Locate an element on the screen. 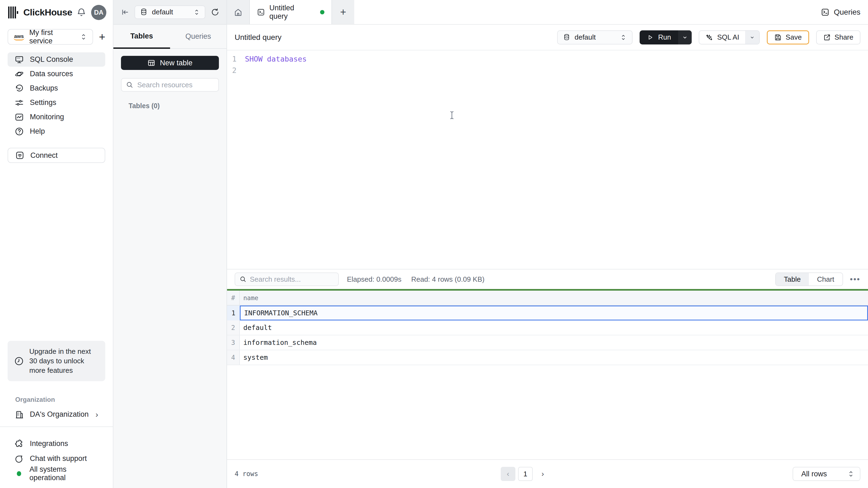  sql-console-icon is located at coordinates (19, 60).